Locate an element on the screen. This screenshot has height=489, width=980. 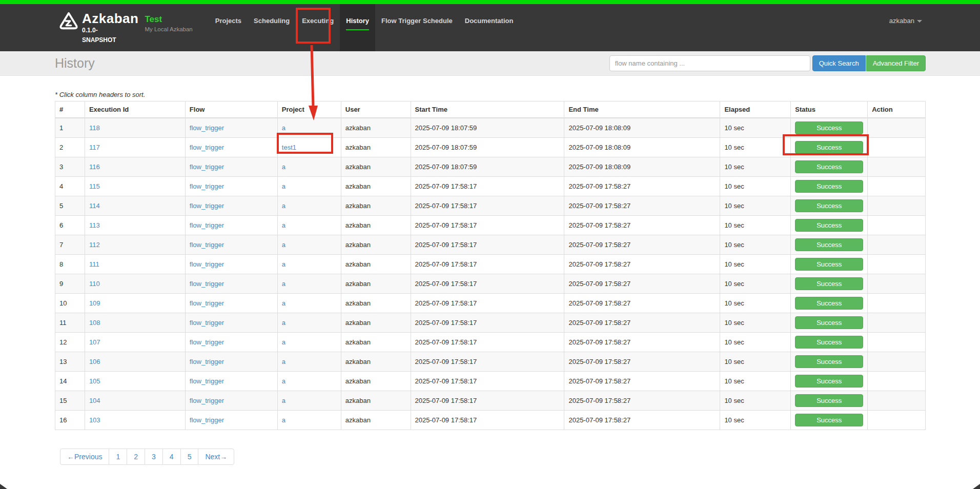
nav-item-flow-trigger-schedule: Flow Trigger Schedule is located at coordinates (417, 28).